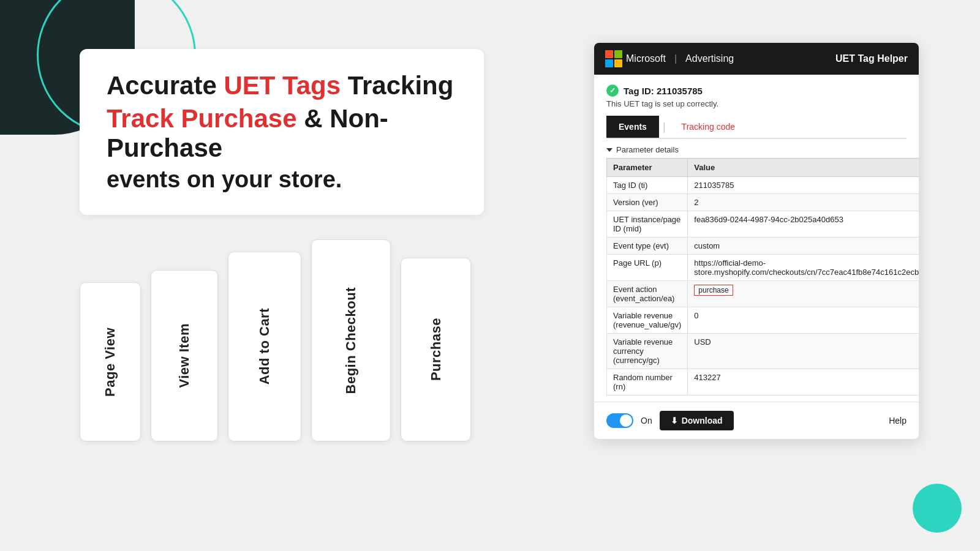 Image resolution: width=980 pixels, height=551 pixels. I want to click on tab-events: Events, so click(633, 127).